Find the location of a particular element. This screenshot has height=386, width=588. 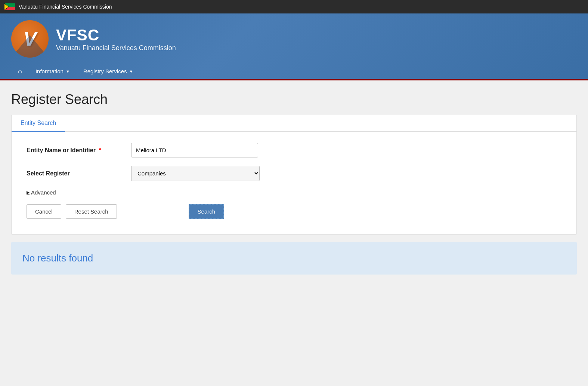

tab-header: Entity Search is located at coordinates (294, 123).